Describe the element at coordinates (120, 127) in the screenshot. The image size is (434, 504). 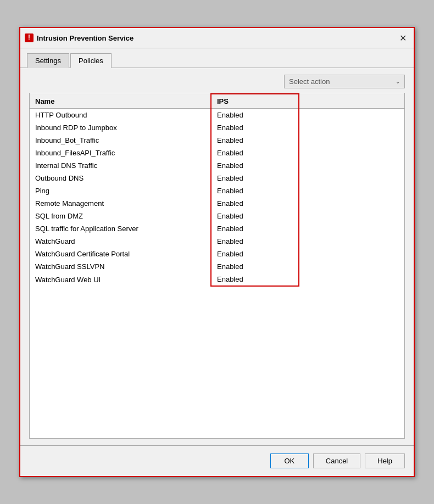
I see `cell-name: Inbound RDP to Jumpbox` at that location.